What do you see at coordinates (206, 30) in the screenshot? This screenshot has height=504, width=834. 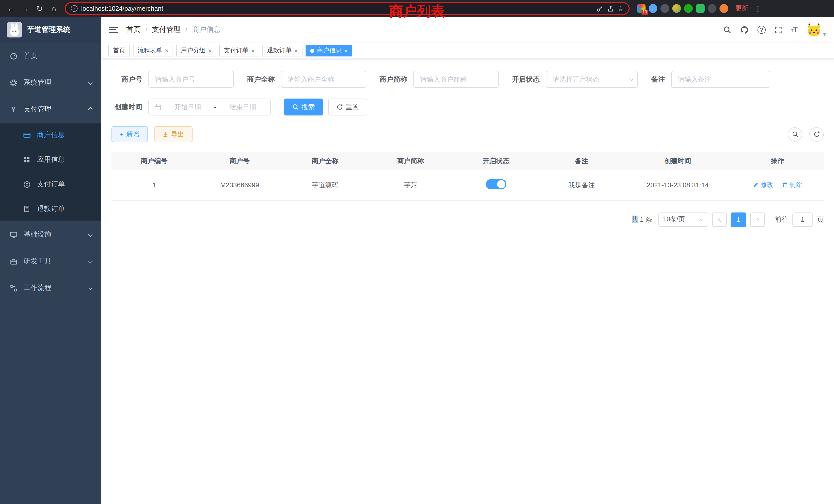 I see `breadcrumb-item-current: 商户信息` at bounding box center [206, 30].